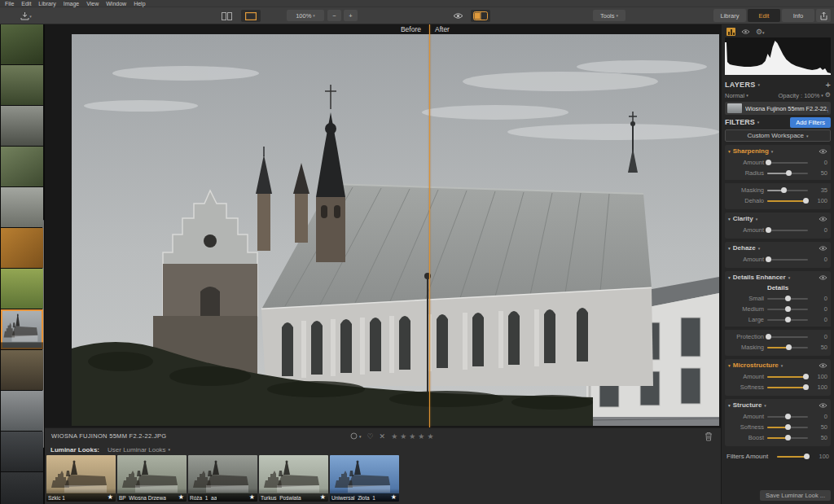 The height and width of the screenshot is (504, 834). Describe the element at coordinates (350, 15) in the screenshot. I see `zoom-in-button: +` at that location.